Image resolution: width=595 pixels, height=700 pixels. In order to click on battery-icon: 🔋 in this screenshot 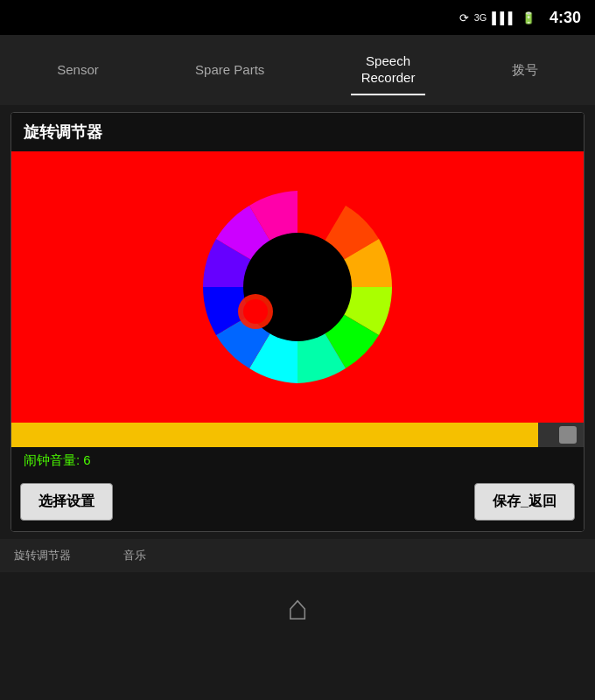, I will do `click(528, 18)`.